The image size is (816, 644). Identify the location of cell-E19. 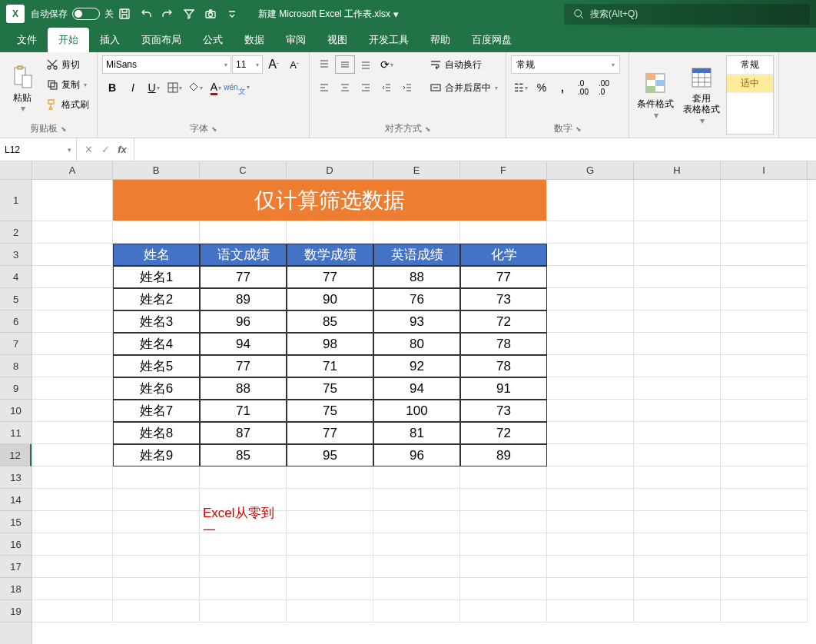
(416, 612).